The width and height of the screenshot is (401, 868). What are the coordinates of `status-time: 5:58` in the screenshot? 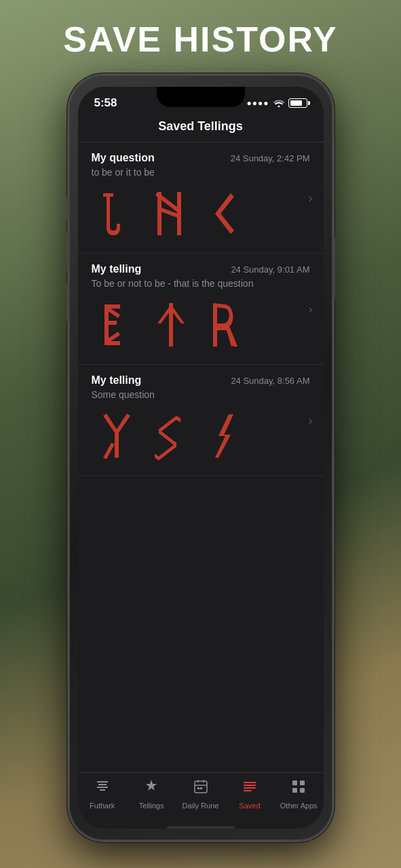 It's located at (106, 103).